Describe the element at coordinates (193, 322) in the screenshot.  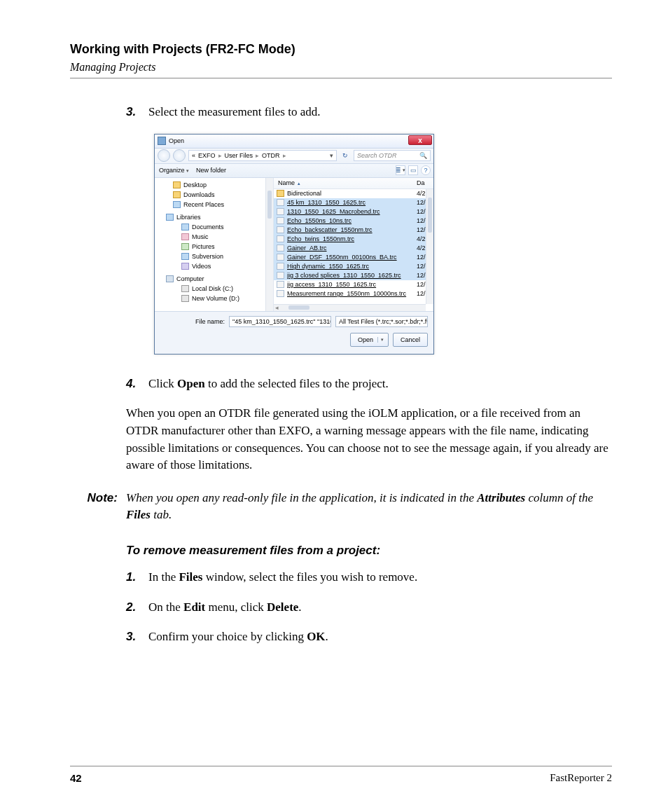
I see `filename-label: File name:` at that location.